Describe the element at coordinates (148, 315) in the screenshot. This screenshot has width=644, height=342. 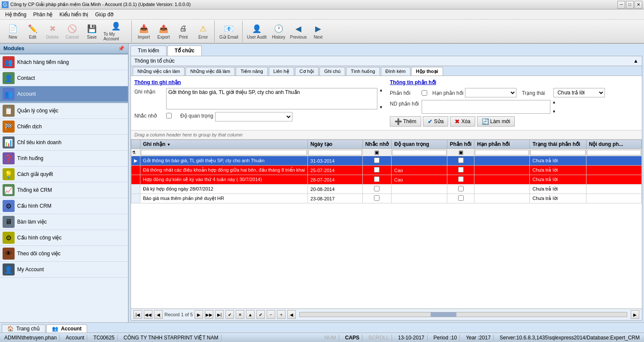
I see `nav-prev10-button: ◀◀` at that location.